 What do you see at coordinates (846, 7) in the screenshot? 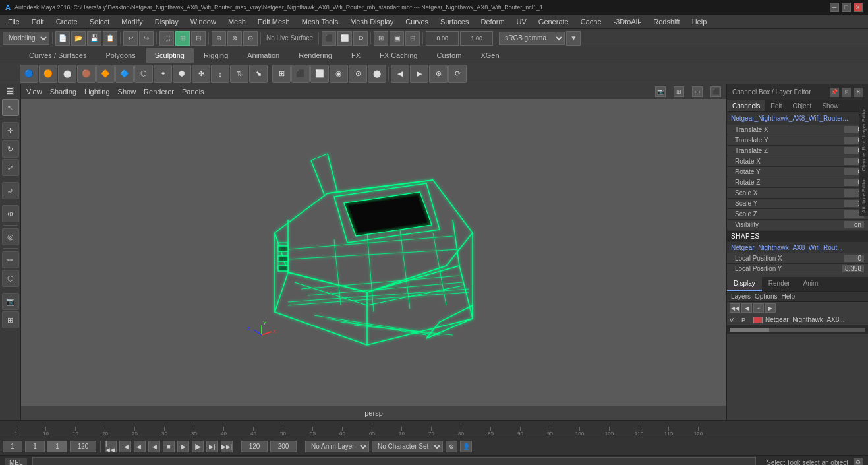
I see `maximize-button: □` at bounding box center [846, 7].